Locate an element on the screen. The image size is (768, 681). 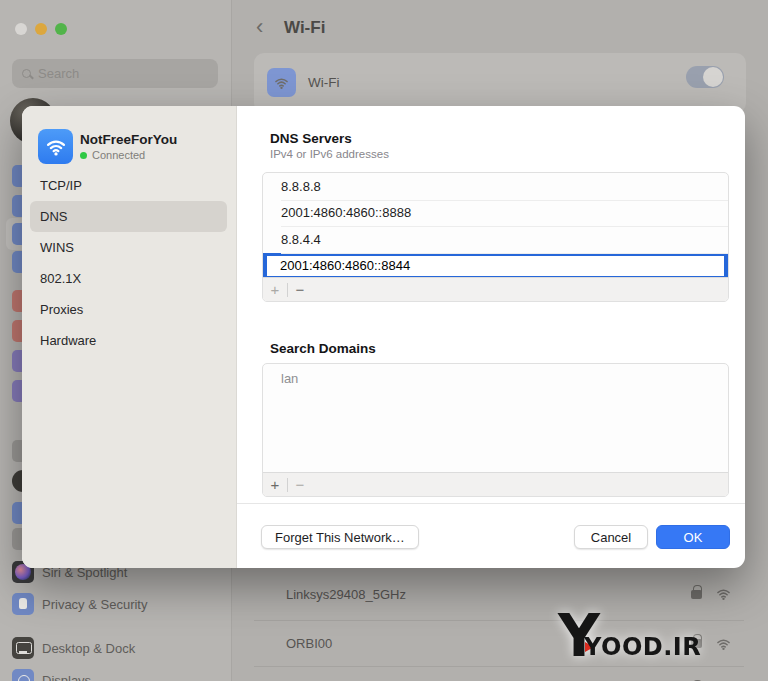
nav-item-hardware: Hardware is located at coordinates (128, 340).